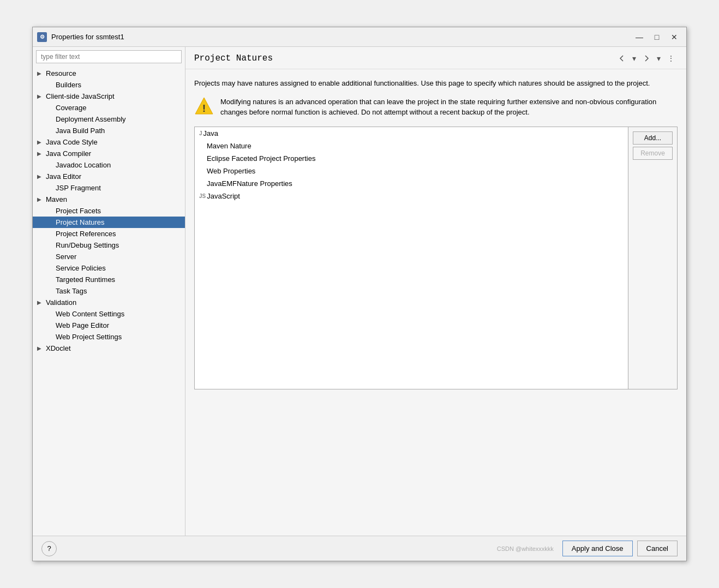 Image resolution: width=719 pixels, height=588 pixels. What do you see at coordinates (109, 154) in the screenshot?
I see `sidebar-item-java-compiler: ▶Java Compiler` at bounding box center [109, 154].